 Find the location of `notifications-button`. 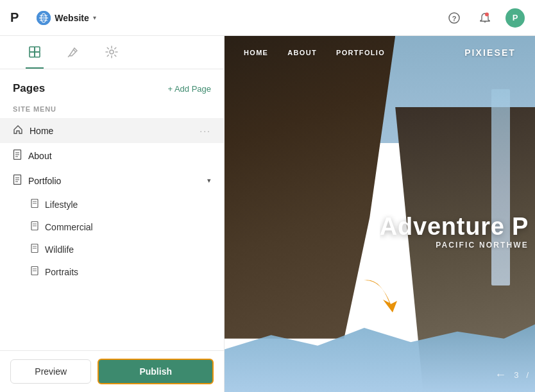

notifications-button is located at coordinates (485, 18).